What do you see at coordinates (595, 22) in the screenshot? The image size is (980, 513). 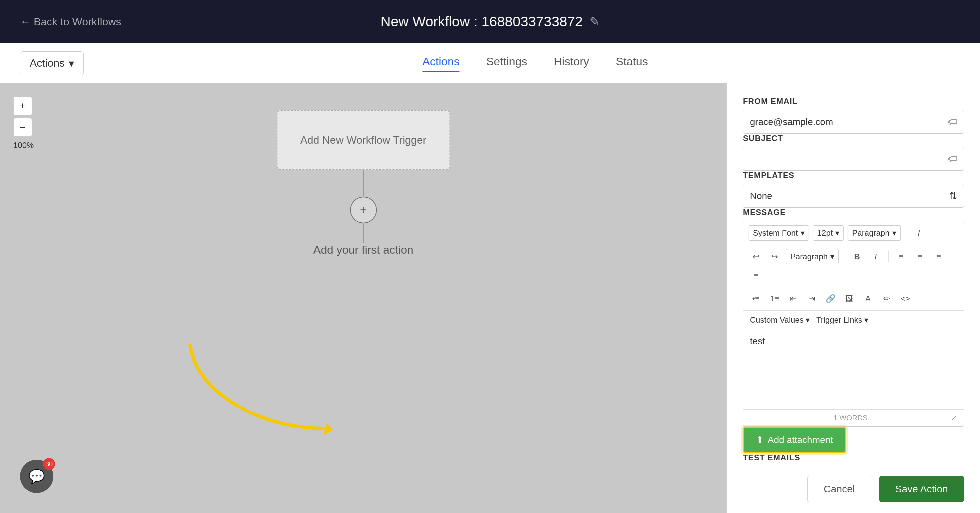 I see `edit-title-icon: ✎` at bounding box center [595, 22].